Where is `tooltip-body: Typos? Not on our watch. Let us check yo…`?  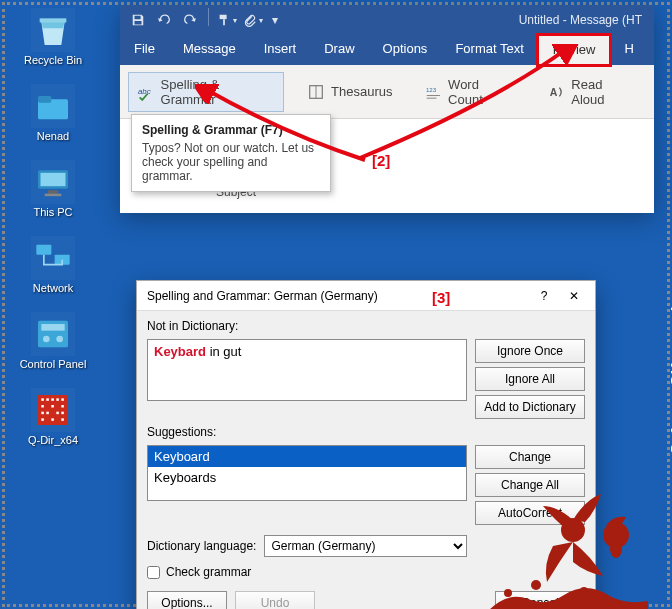
tooltip-body: Typos? Not on our watch. Let us check yo… is located at coordinates (228, 162).